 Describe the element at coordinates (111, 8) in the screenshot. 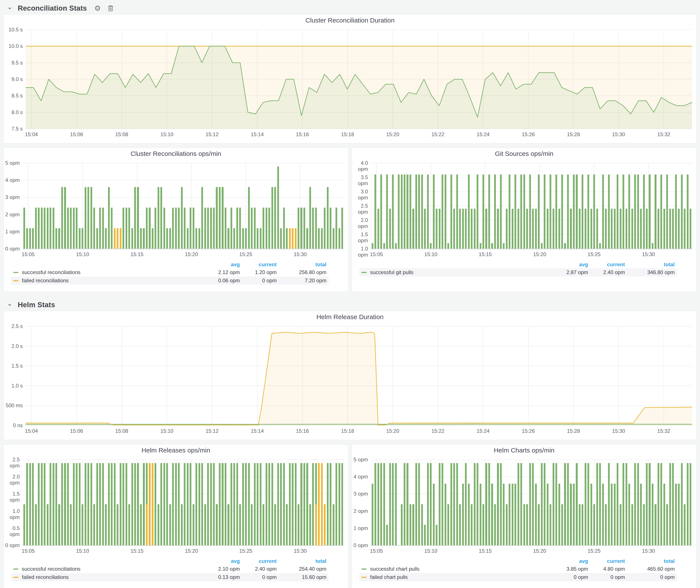

I see `trash-icon` at that location.